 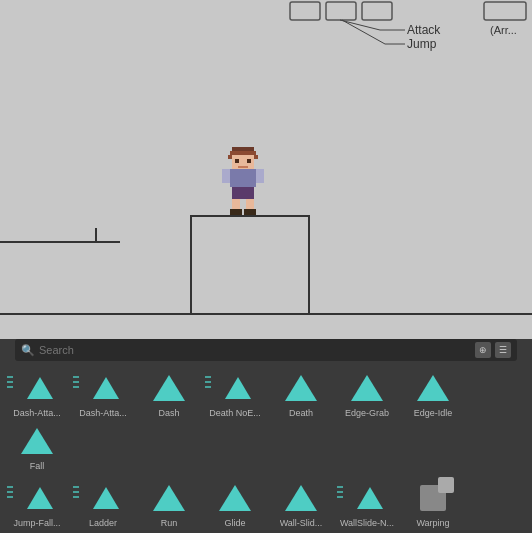 I want to click on anim-label-run: Run, so click(x=170, y=523).